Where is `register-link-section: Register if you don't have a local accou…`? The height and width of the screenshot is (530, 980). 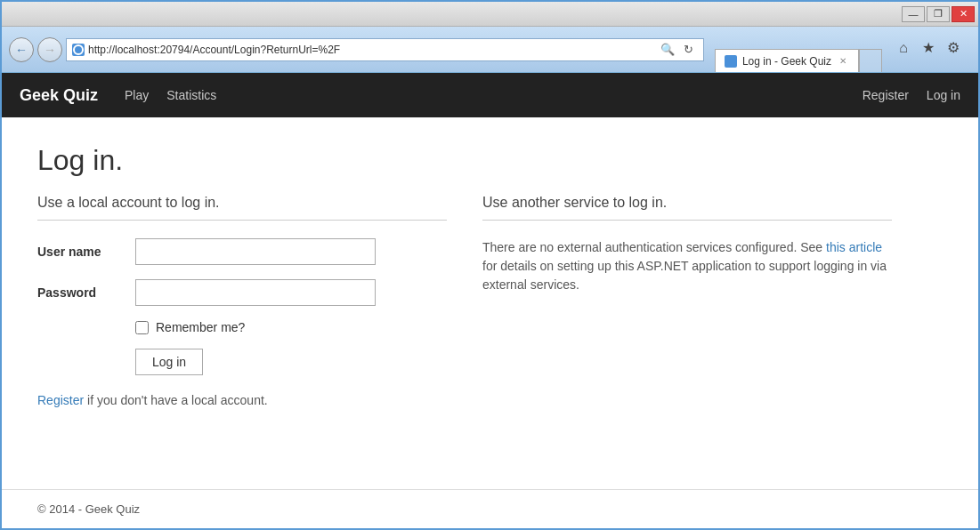
register-link-section: Register if you don't have a local accou… is located at coordinates (242, 400).